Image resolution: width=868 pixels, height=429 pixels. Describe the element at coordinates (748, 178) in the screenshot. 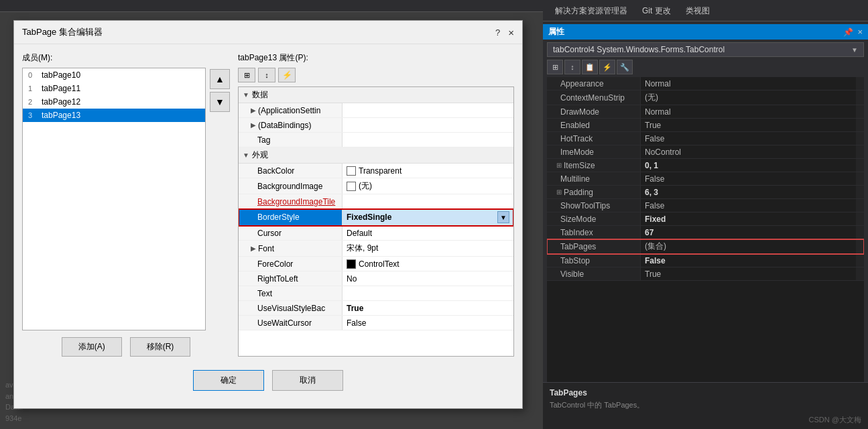

I see `vs-prop-value-multiline: False` at that location.